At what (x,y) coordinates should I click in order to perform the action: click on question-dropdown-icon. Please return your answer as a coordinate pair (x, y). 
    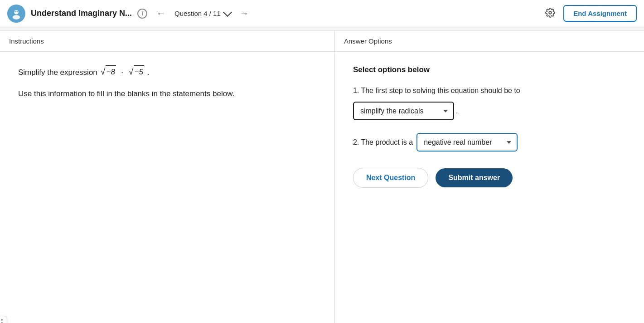
    Looking at the image, I should click on (228, 12).